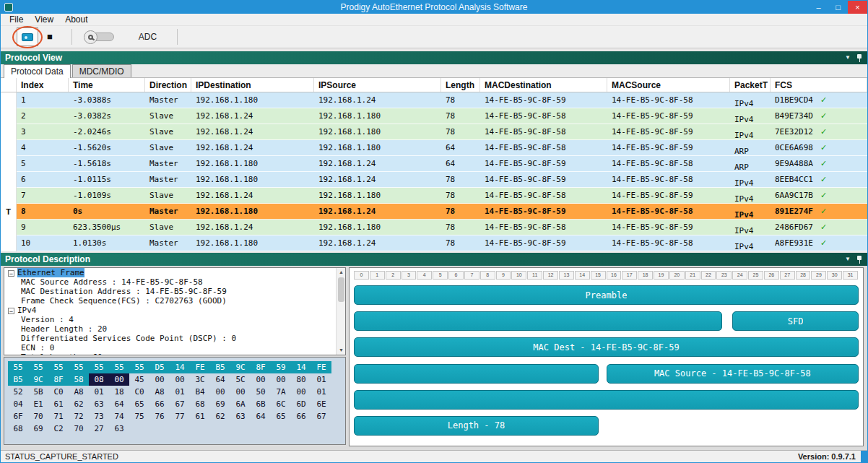 The width and height of the screenshot is (868, 463). What do you see at coordinates (261, 391) in the screenshot?
I see `hex-byte: 50` at bounding box center [261, 391].